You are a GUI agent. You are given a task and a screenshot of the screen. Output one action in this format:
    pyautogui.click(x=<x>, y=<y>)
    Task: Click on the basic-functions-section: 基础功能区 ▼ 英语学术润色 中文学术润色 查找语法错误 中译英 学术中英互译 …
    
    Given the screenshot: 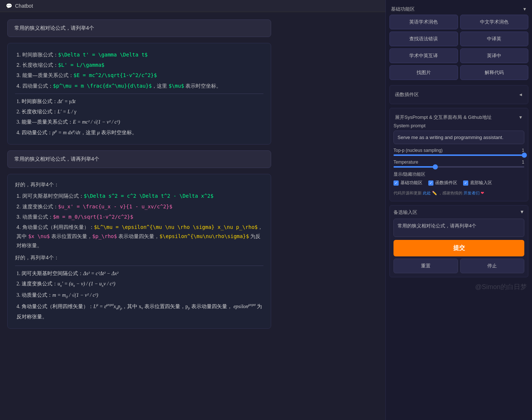 What is the action you would take?
    pyautogui.click(x=459, y=43)
    